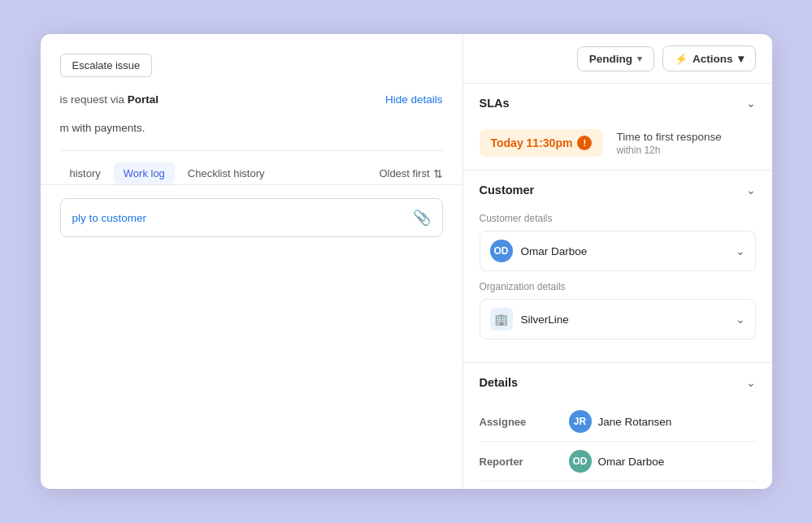  What do you see at coordinates (618, 422) in the screenshot?
I see `detail-row-assignee: Assignee JR Jane Rotansen` at bounding box center [618, 422].